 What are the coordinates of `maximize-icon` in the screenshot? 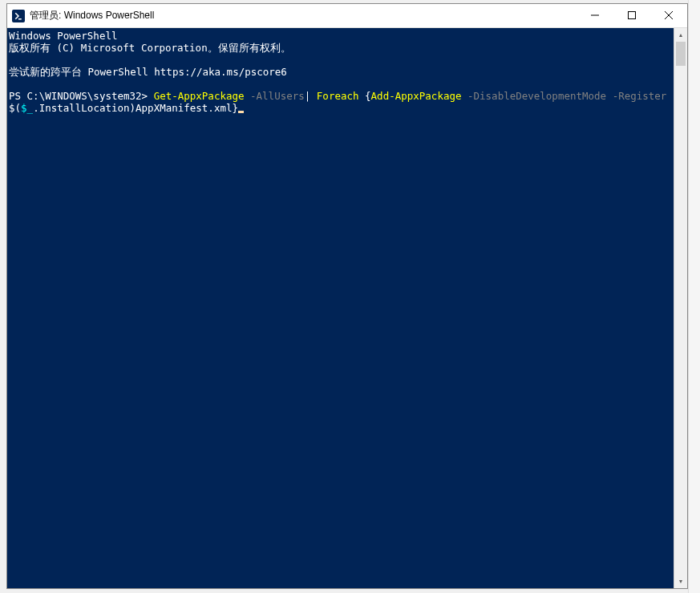 It's located at (632, 16).